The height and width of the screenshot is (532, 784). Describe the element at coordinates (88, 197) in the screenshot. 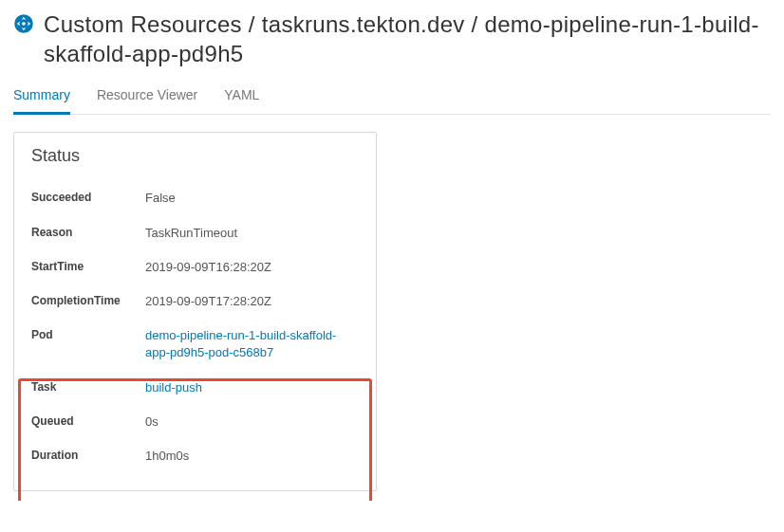

I see `row-label: Succeeded` at that location.